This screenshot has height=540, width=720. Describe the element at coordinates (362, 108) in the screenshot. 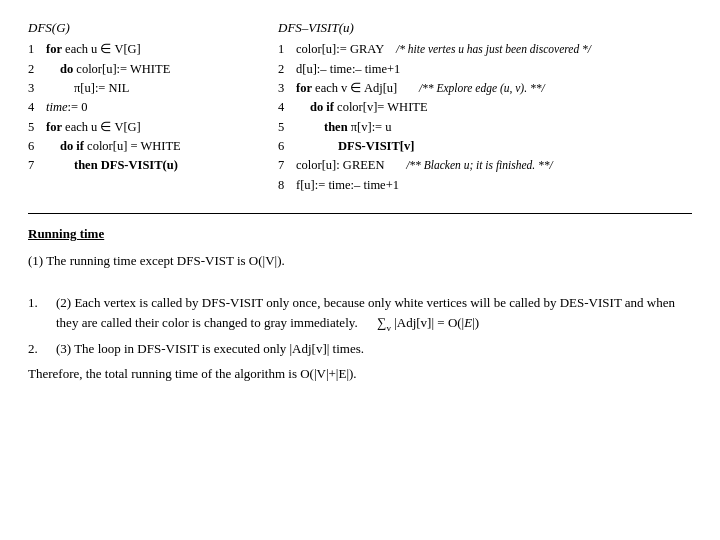

I see `line-text: do if color[v]= WHITE` at that location.